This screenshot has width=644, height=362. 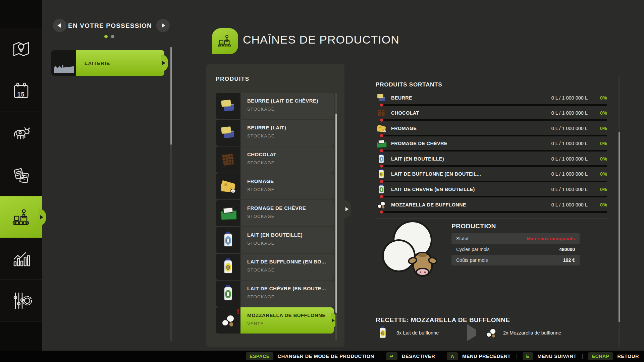 I want to click on output-row-fromage: FROMAGE 0 L / 1 000 000 L 0%, so click(x=491, y=130).